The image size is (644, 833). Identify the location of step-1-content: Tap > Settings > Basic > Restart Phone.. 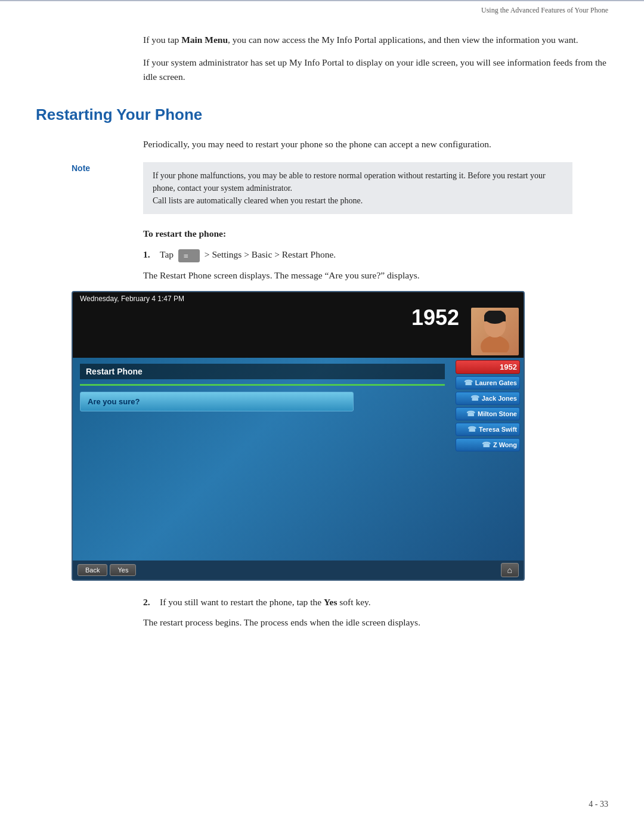
(384, 255).